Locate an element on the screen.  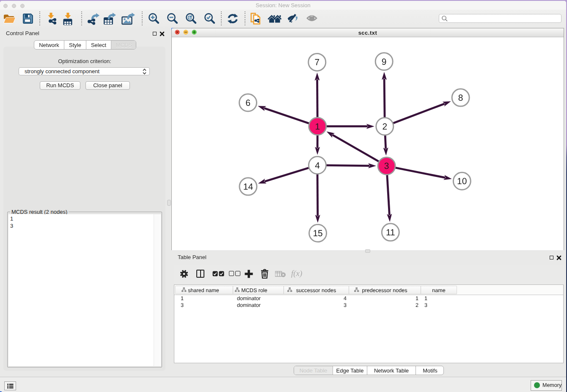
svg-text: 14 is located at coordinates (248, 187).